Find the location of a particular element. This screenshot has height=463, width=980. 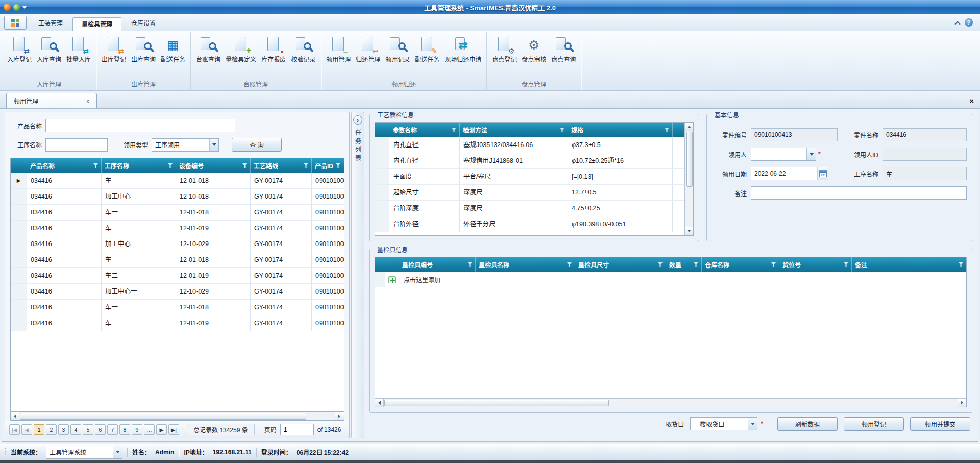

table-row: ▶ 034416 车一 12-01-018 GY-00174 090101004… is located at coordinates (177, 181).